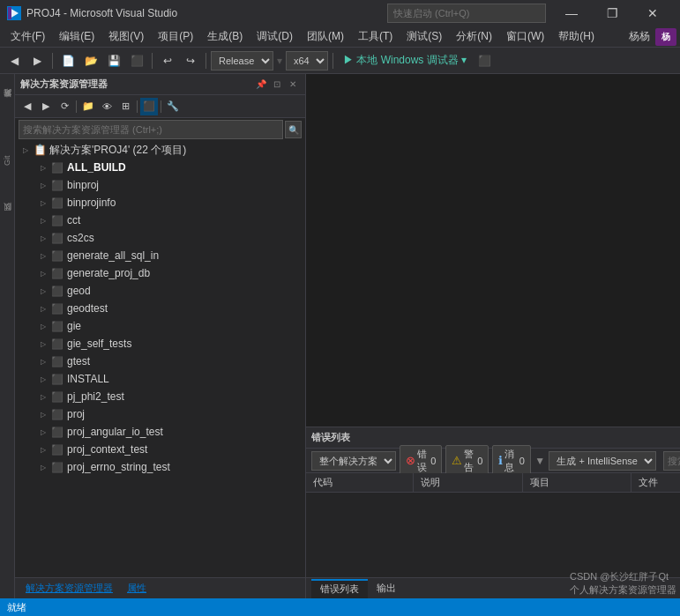 This screenshot has width=680, height=616. Describe the element at coordinates (7, 337) in the screenshot. I see `left-sidebar: 解决方案 Git 团队` at that location.